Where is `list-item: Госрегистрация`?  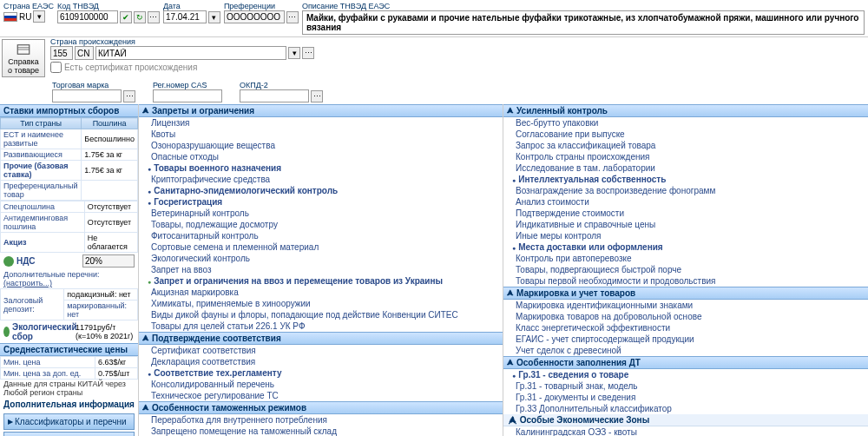
list-item: Госрегистрация is located at coordinates (321, 201).